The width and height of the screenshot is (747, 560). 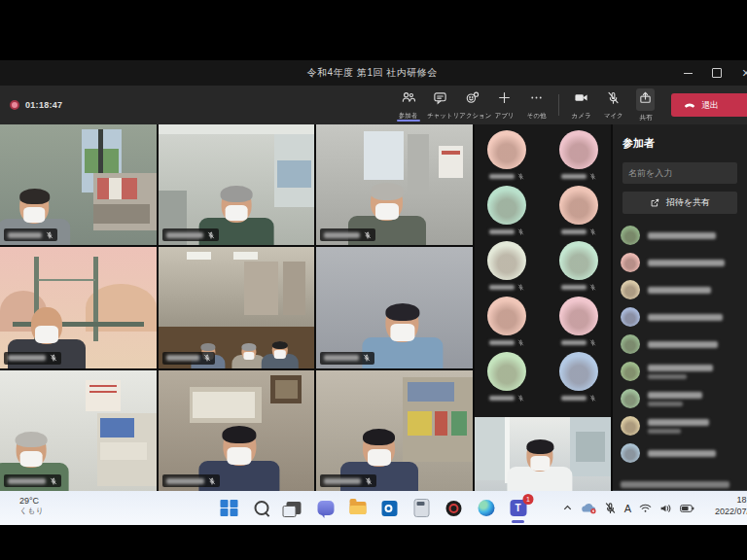 What do you see at coordinates (687, 508) in the screenshot?
I see `tray-battery-icon` at bounding box center [687, 508].